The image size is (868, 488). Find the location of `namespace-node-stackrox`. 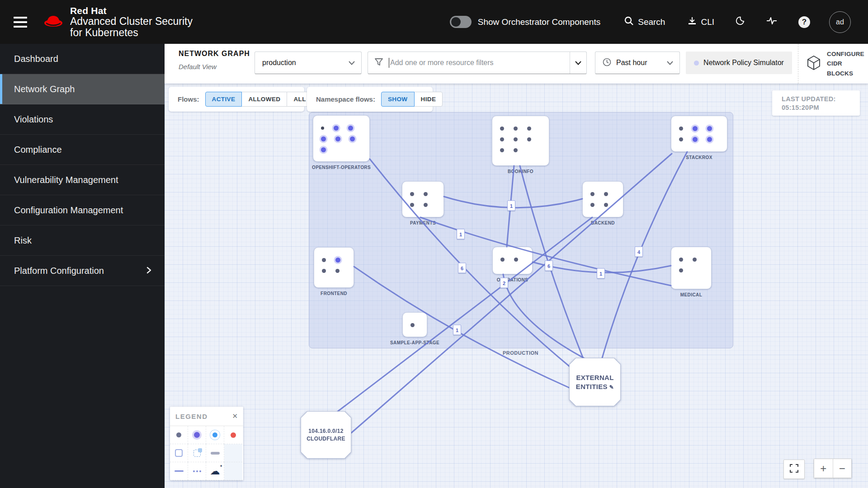

namespace-node-stackrox is located at coordinates (699, 134).